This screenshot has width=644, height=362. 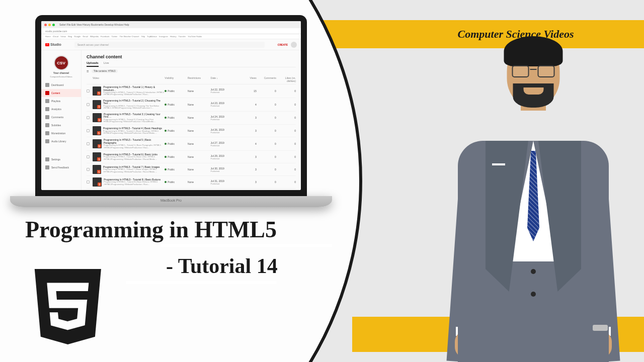 What do you see at coordinates (143, 36) in the screenshot?
I see `bookmark-item: Yelp` at bounding box center [143, 36].